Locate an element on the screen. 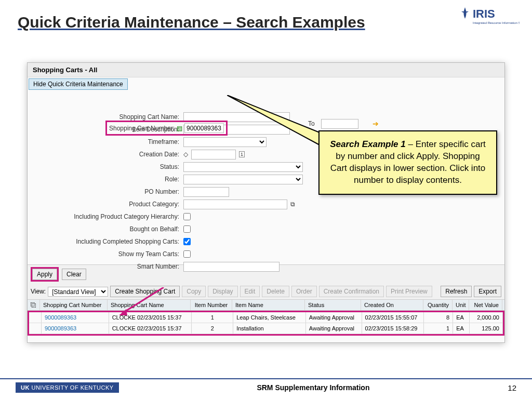  delete-button: Delete is located at coordinates (275, 291).